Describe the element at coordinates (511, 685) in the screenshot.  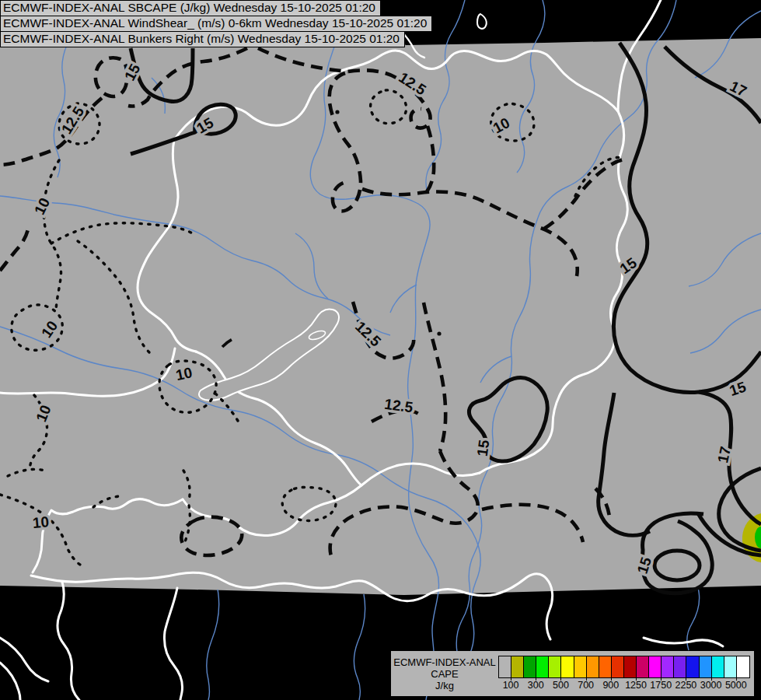
I see `legend-tick-label: 100` at that location.